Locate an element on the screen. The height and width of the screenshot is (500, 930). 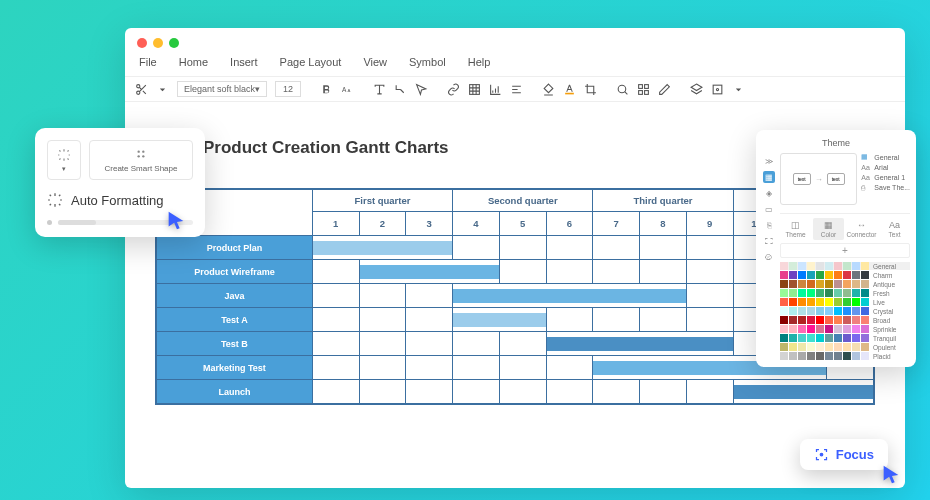
pointer-icon is located at coordinates (422, 90).